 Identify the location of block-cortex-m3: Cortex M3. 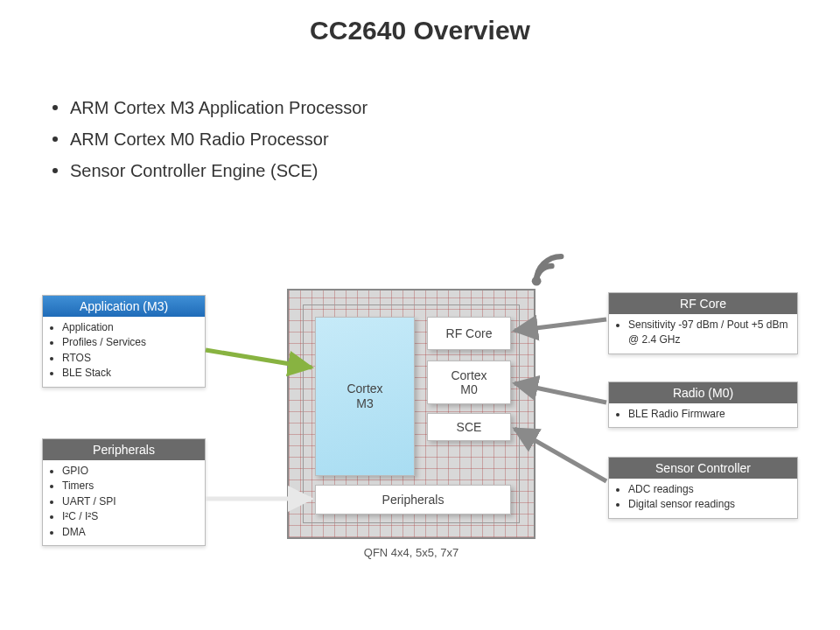
(365, 396).